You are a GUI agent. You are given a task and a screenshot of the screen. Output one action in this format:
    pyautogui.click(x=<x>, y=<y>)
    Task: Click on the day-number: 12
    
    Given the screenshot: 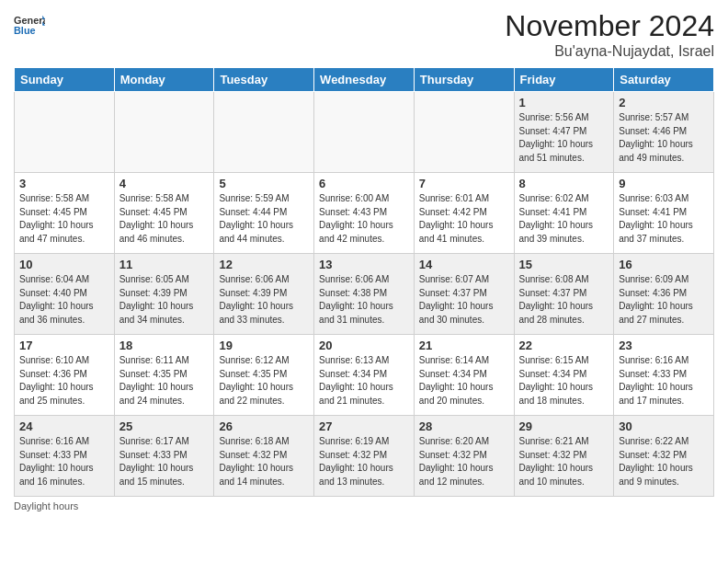 What is the action you would take?
    pyautogui.click(x=264, y=265)
    